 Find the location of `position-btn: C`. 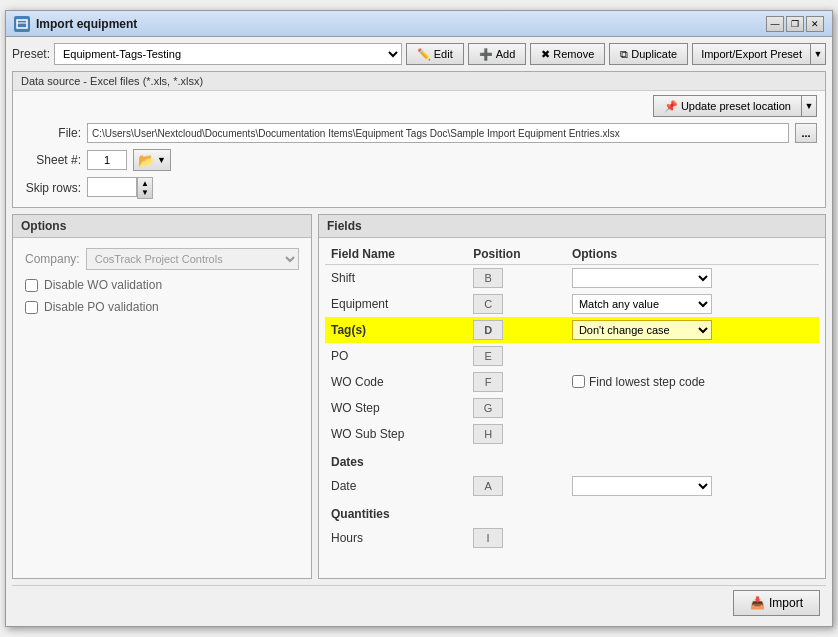

position-btn: C is located at coordinates (488, 304).